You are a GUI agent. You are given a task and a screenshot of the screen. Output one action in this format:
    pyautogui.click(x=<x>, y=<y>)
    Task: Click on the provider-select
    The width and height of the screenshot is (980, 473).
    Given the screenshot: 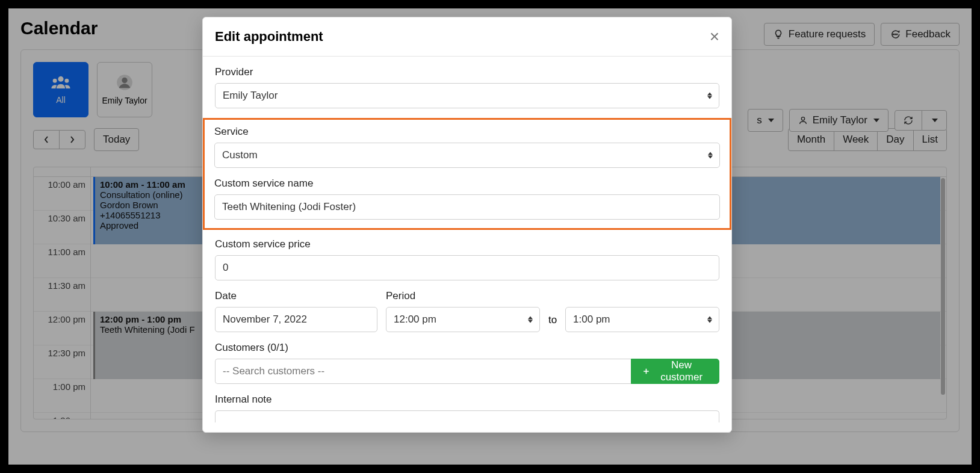 What is the action you would take?
    pyautogui.click(x=467, y=96)
    